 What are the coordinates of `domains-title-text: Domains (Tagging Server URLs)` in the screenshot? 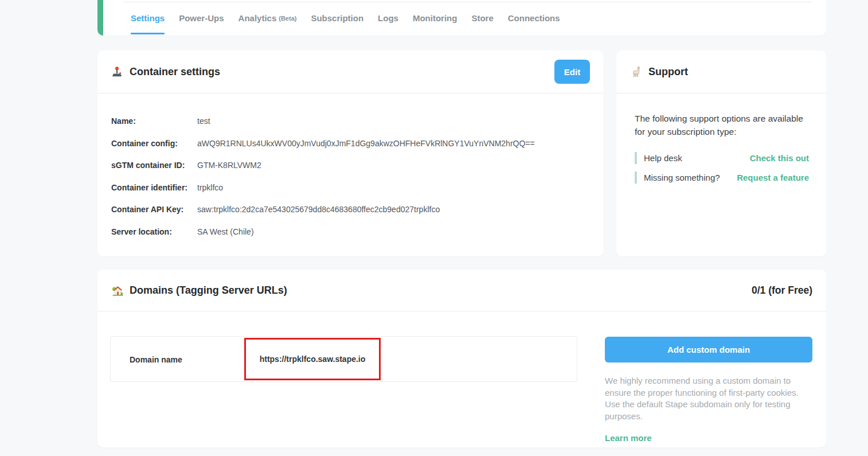 It's located at (209, 290).